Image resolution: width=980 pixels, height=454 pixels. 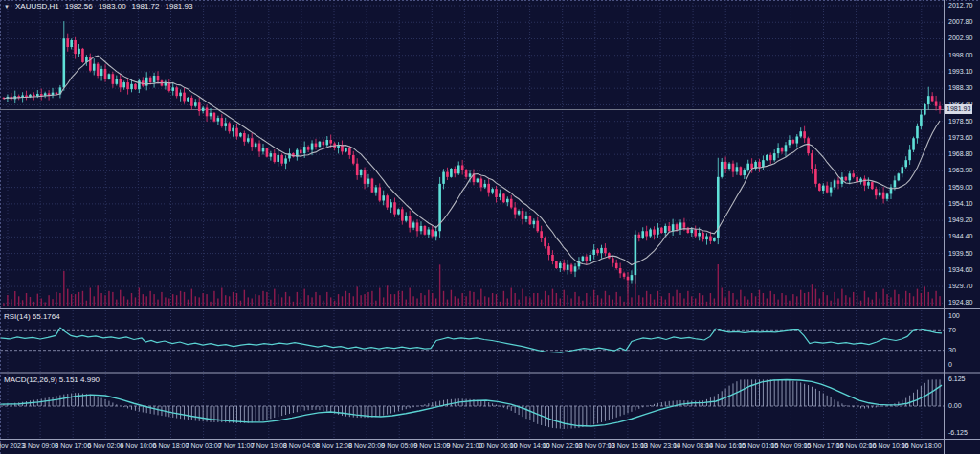 I want to click on rsi-axis-label: 100, so click(x=954, y=316).